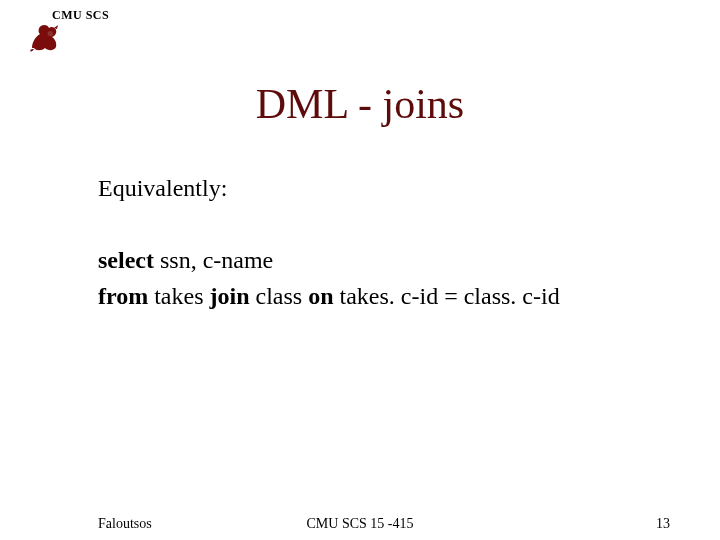 This screenshot has width=720, height=540. What do you see at coordinates (360, 524) in the screenshot?
I see `footer-course: CMU SCS 15 -415` at bounding box center [360, 524].